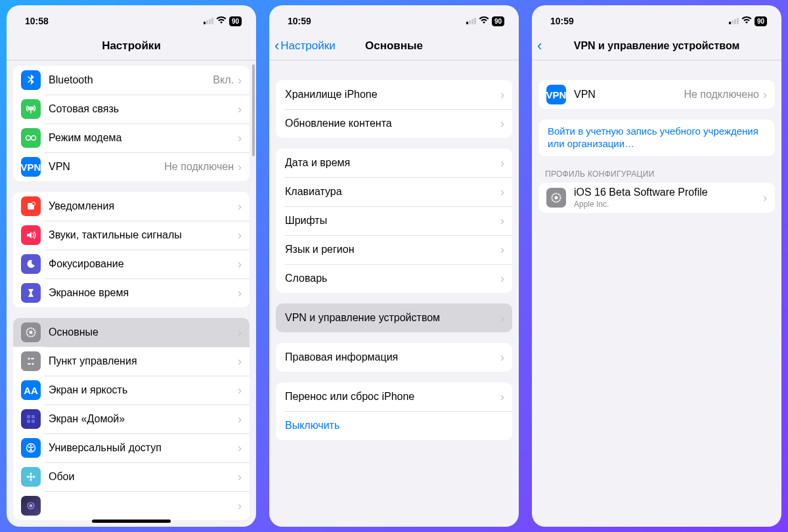 This screenshot has height=532, width=788. What do you see at coordinates (143, 448) in the screenshot?
I see `row-label: Универсальный доступ` at bounding box center [143, 448].